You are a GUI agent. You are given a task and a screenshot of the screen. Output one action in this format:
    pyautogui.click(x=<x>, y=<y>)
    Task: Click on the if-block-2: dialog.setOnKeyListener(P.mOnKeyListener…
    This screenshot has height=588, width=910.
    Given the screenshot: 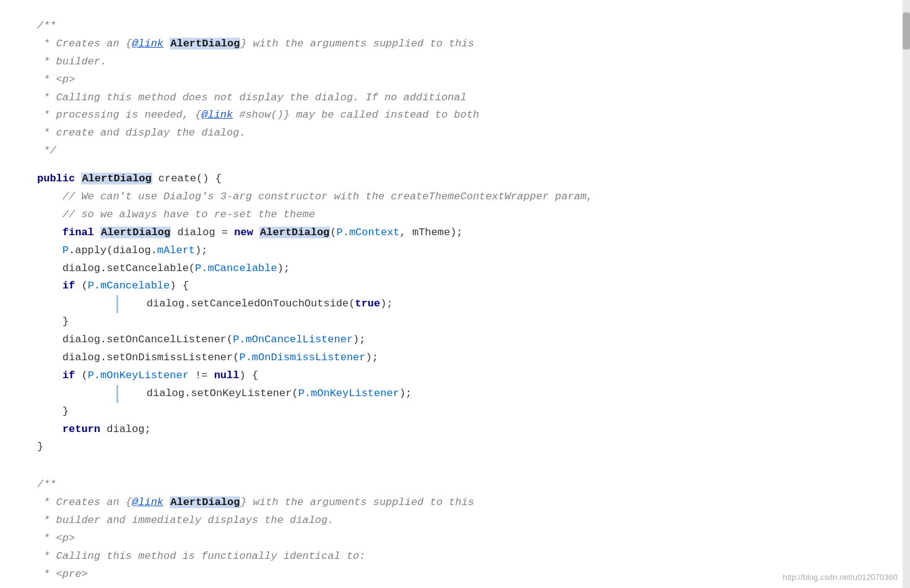 What is the action you would take?
    pyautogui.click(x=495, y=394)
    